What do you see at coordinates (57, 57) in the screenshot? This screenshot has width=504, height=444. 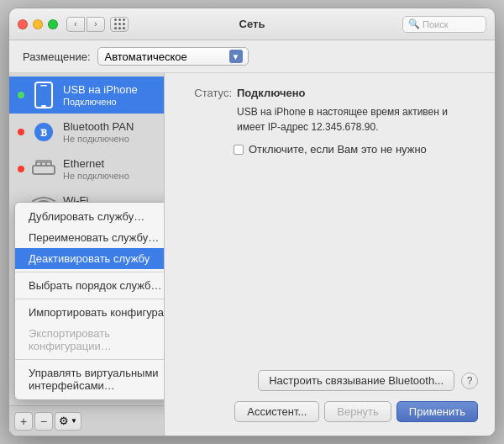 I see `placement-label: Размещение:` at bounding box center [57, 57].